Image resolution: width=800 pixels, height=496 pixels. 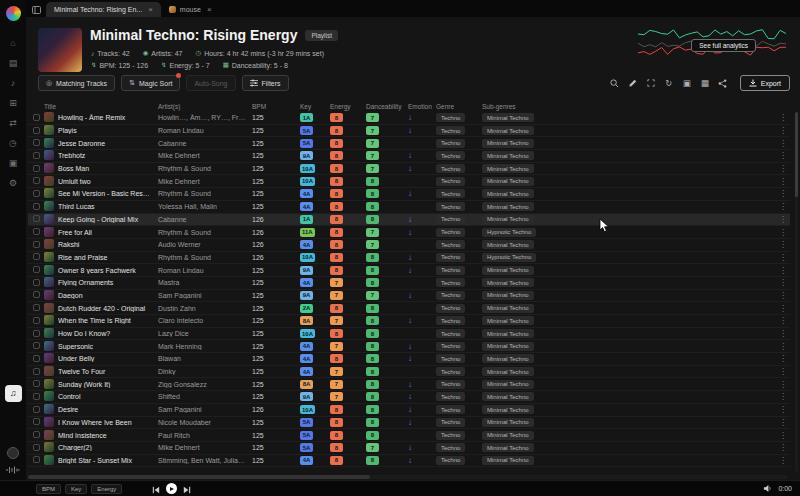 What do you see at coordinates (13, 453) in the screenshot?
I see `user-avatar` at bounding box center [13, 453].